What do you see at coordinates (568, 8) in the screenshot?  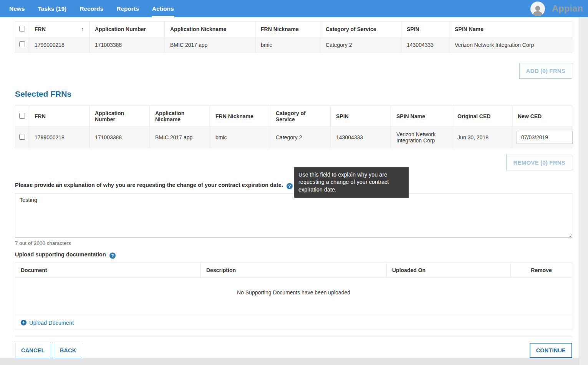 I see `appian-logo: Appian` at bounding box center [568, 8].